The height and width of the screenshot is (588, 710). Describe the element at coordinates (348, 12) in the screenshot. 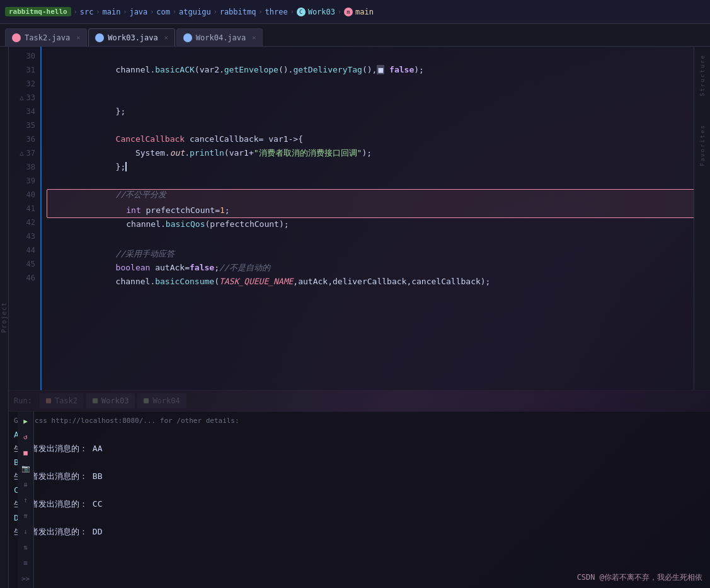

I see `method-icon: m` at that location.